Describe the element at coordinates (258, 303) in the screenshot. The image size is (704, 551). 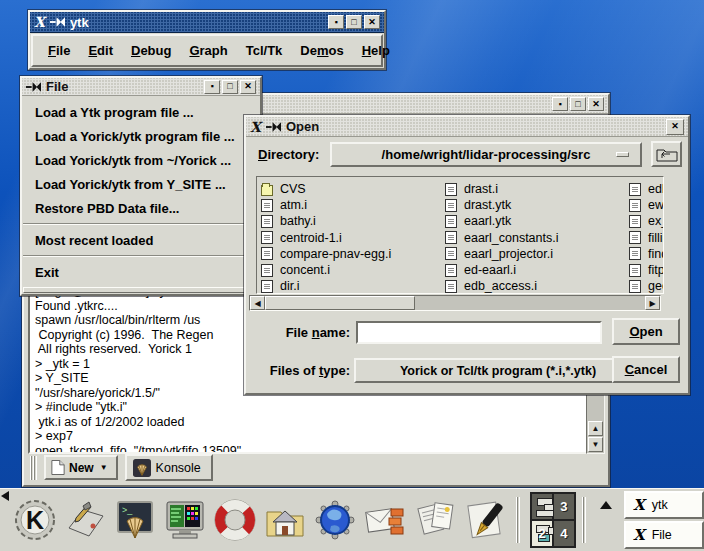
I see `scroll-left-icon: ◀` at that location.